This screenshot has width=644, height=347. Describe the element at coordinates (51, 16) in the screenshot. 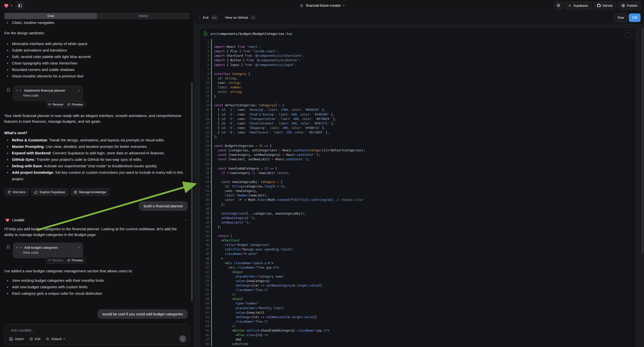

I see `tab-chat: Chat` at that location.